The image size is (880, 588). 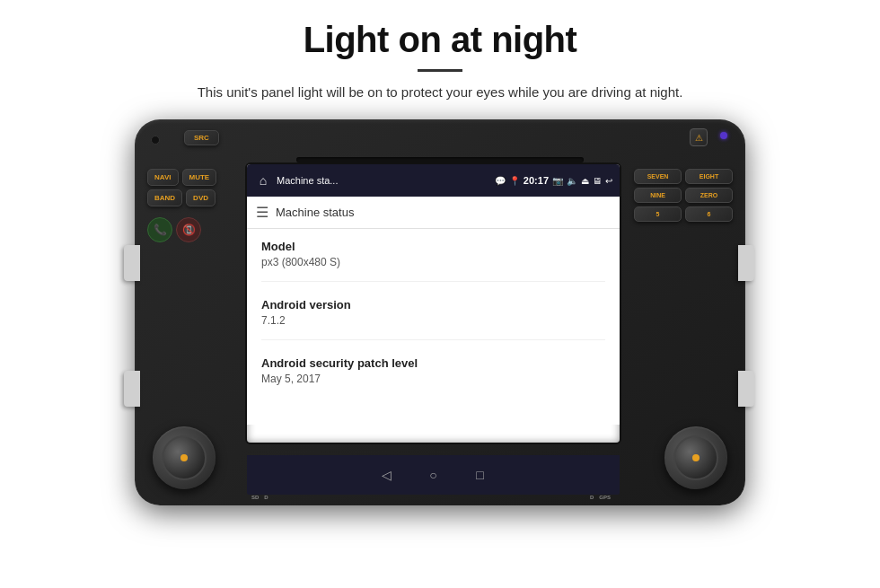 What do you see at coordinates (433, 363) in the screenshot?
I see `security-patch-label: Android security patch level` at bounding box center [433, 363].